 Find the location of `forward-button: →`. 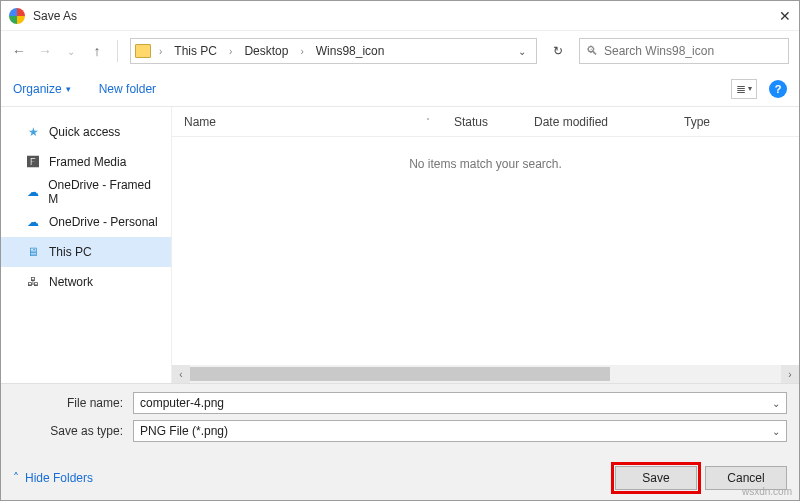

forward-button: → is located at coordinates (45, 51).